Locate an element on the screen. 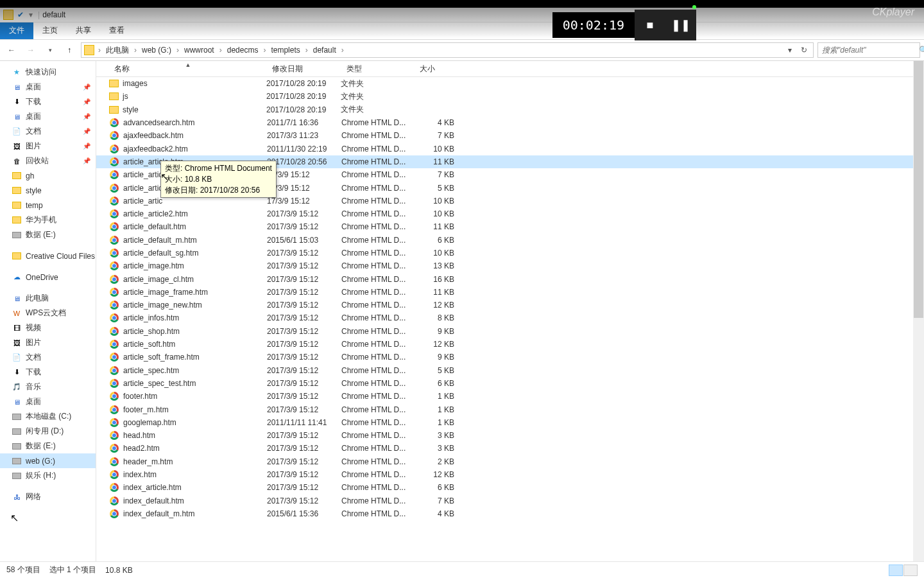 The width and height of the screenshot is (924, 578). sidebar-temp: temp is located at coordinates (47, 206).